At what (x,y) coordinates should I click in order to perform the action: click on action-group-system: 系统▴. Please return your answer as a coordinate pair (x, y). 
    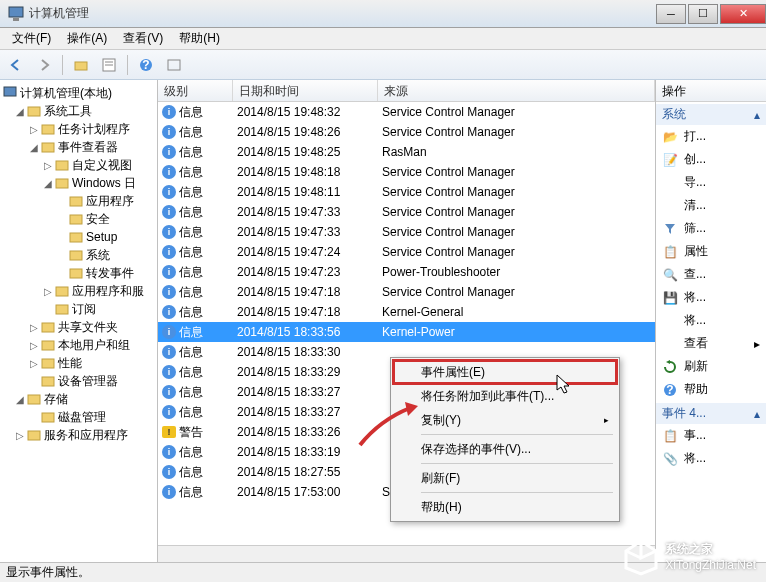
    Looking at the image, I should click on (711, 114).